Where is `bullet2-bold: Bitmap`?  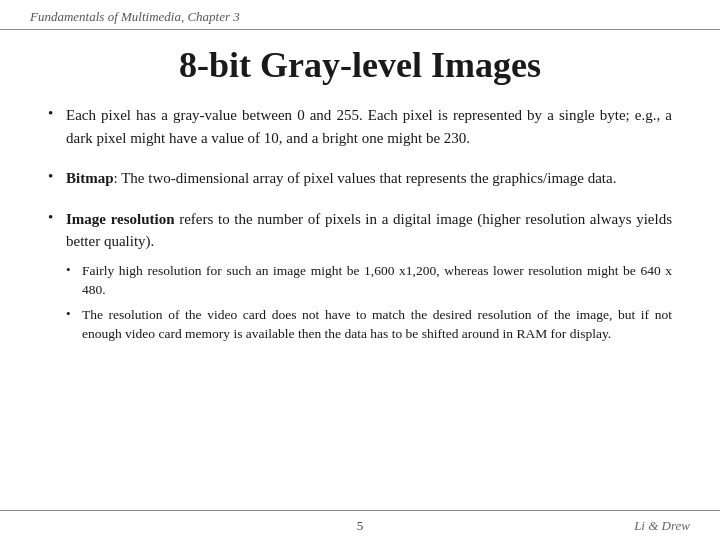 bullet2-bold: Bitmap is located at coordinates (90, 178).